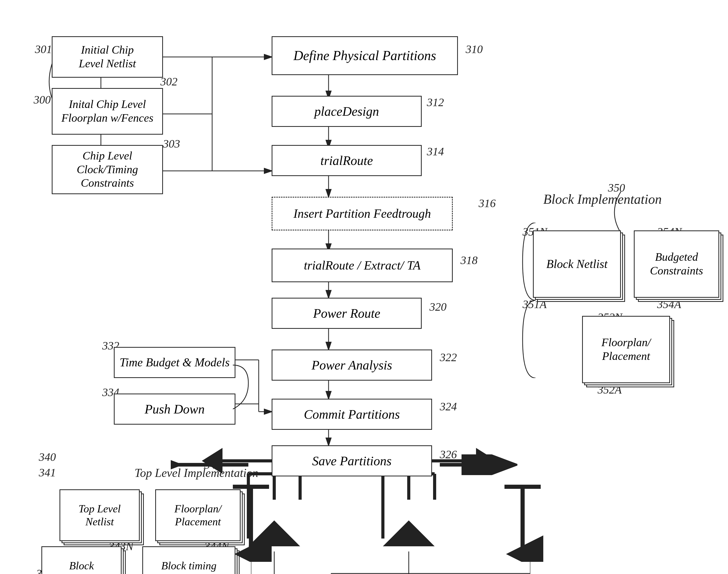 Image resolution: width=728 pixels, height=574 pixels. I want to click on block-netlist-front: Block Netlist, so click(577, 264).